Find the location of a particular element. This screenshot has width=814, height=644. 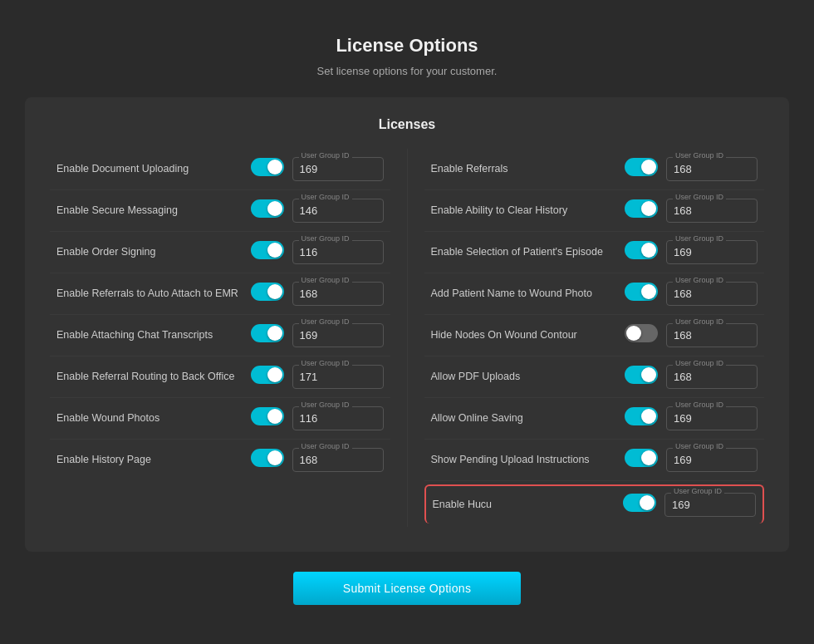

license-label: Enable Referrals is located at coordinates (524, 169).